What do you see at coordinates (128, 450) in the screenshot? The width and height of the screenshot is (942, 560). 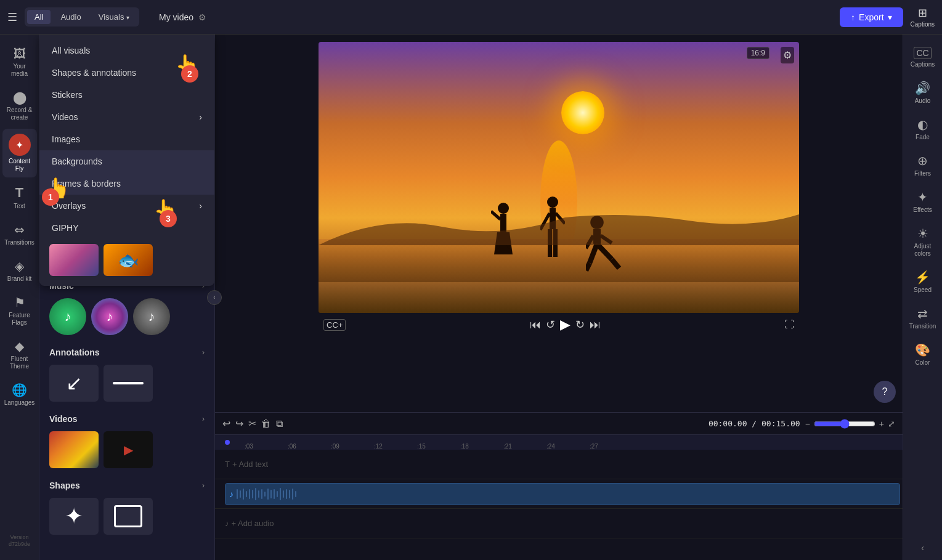 I see `video-item-2: ▶` at bounding box center [128, 450].